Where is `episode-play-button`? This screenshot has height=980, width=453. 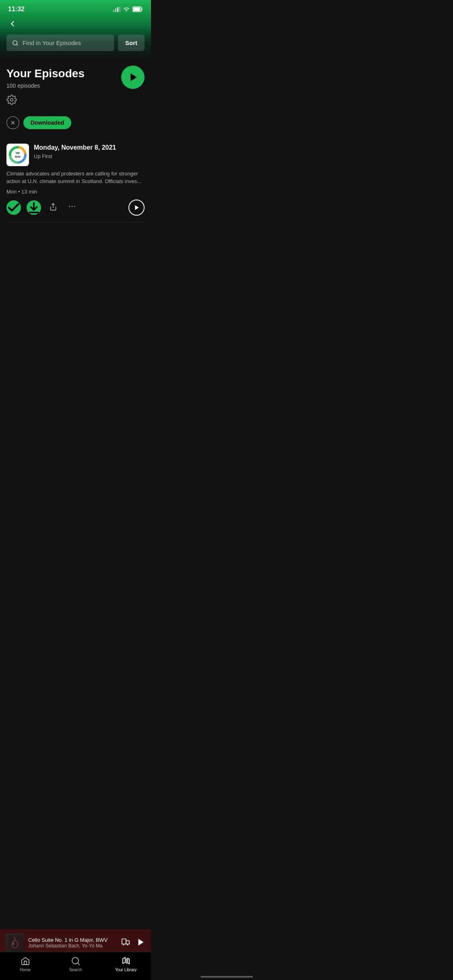 episode-play-button is located at coordinates (137, 208).